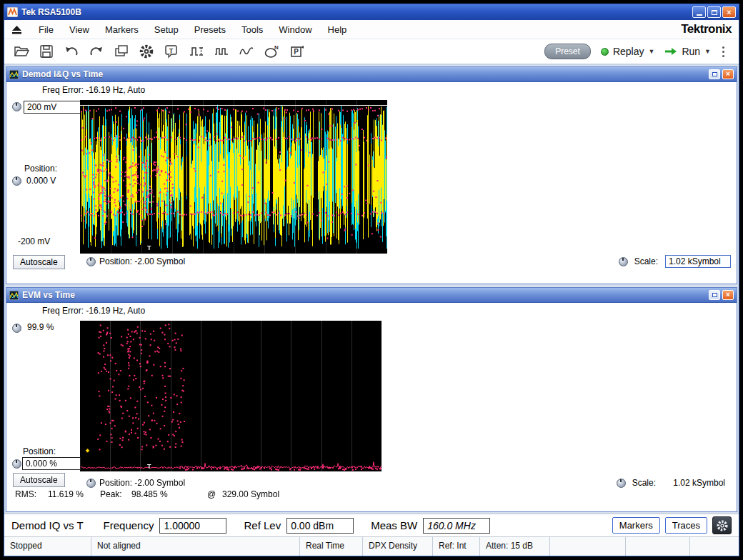 The image size is (743, 560). Describe the element at coordinates (295, 30) in the screenshot. I see `menu-window: Window` at that location.